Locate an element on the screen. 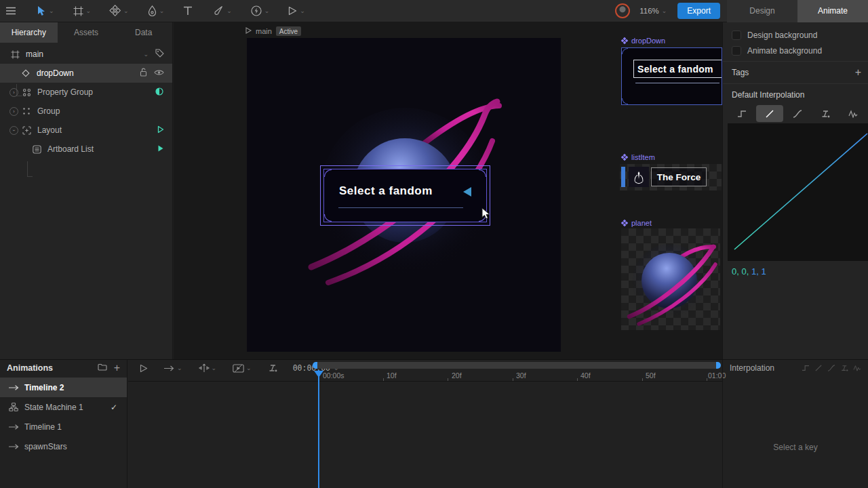  interp-cubic-hold-button is located at coordinates (825, 114).